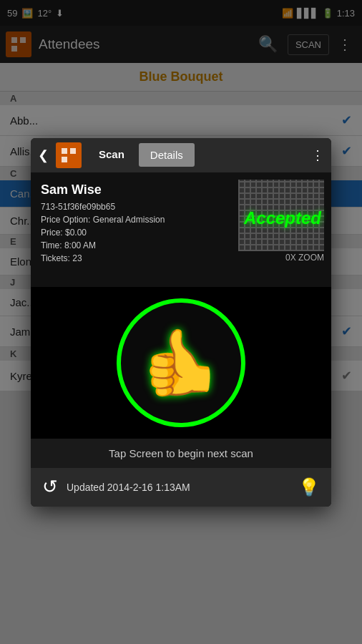 This screenshot has height=644, width=362. What do you see at coordinates (283, 218) in the screenshot?
I see `accepted-label: Accepted` at bounding box center [283, 218].